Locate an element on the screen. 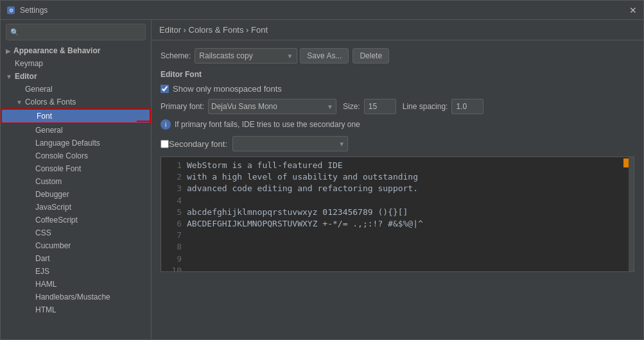 The height and width of the screenshot is (340, 644). info-text: If primary font fails, IDE tries to use … is located at coordinates (267, 124).